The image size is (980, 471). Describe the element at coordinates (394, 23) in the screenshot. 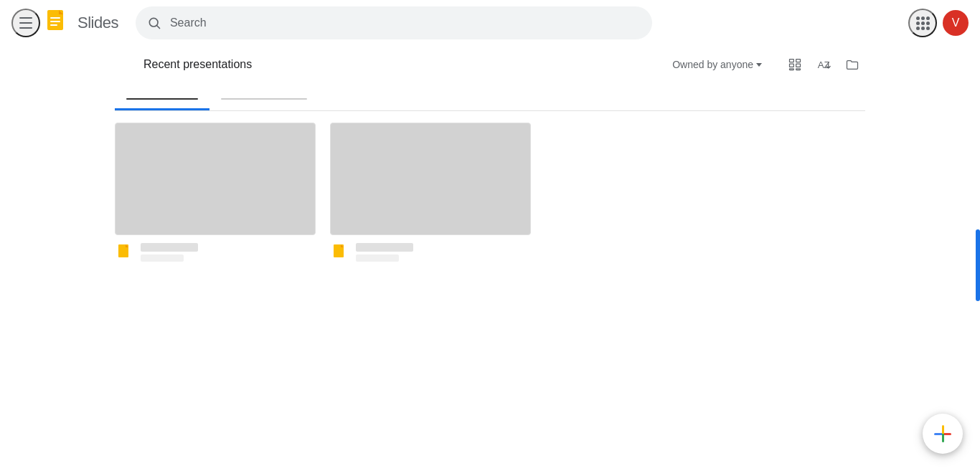

I see `search-wrapper` at that location.